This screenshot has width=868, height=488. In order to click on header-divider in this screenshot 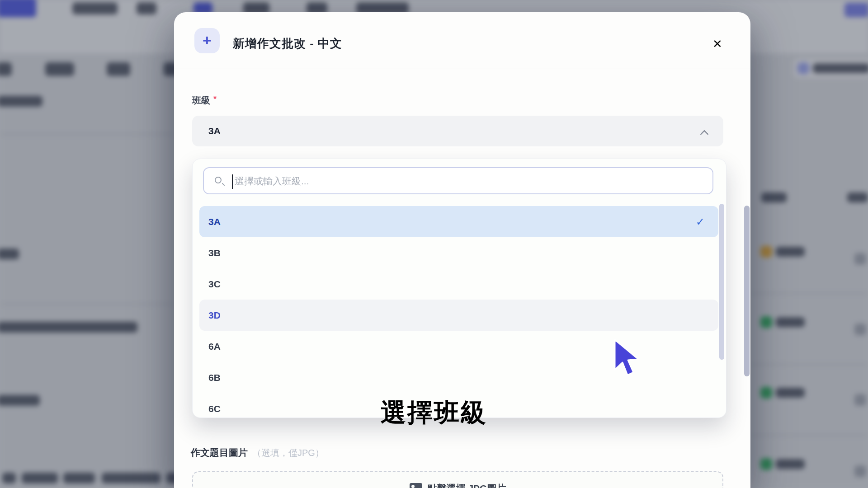, I will do `click(462, 69)`.